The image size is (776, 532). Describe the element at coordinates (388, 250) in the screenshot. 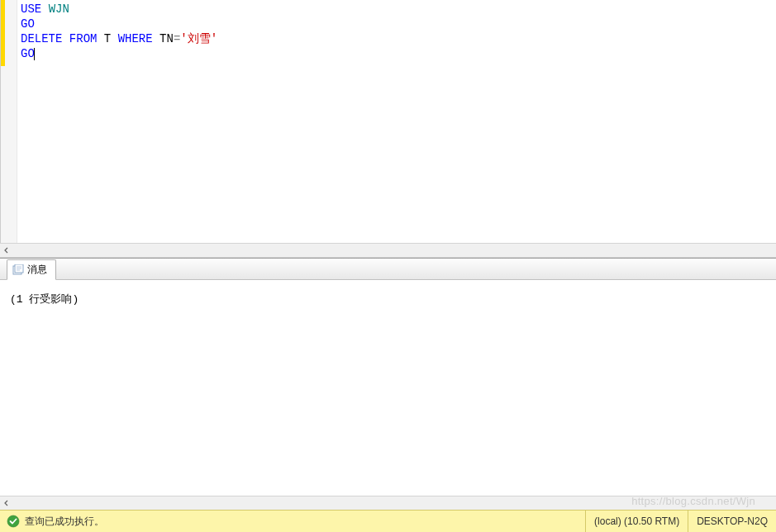

I see `editor-horizontal-scrollbar` at that location.